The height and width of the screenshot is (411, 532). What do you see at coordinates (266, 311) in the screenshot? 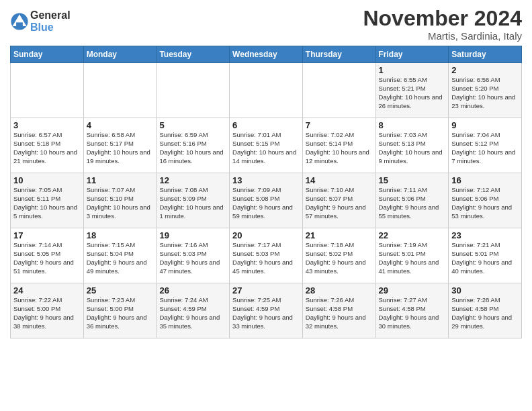
I see `week-row-5: 24Sunrise: 7:22 AM Sunset: 5:00 PM Dayli…` at bounding box center [266, 311].